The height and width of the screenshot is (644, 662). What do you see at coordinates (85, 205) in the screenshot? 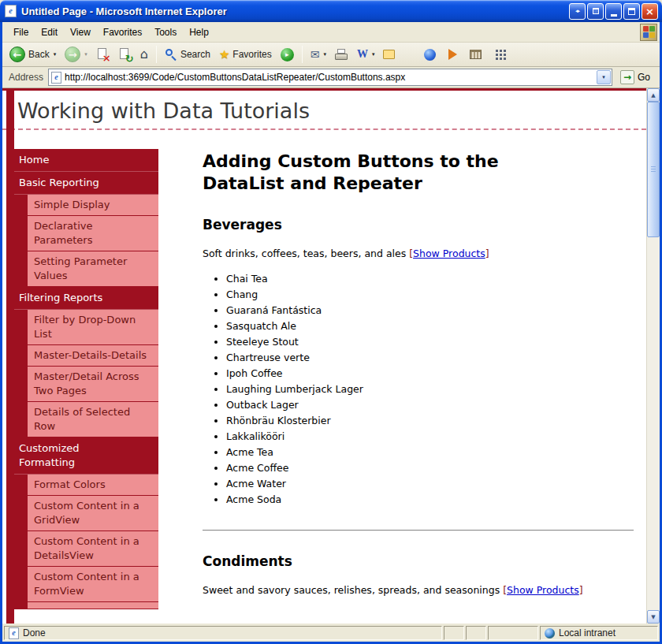
I see `sidebar-item-simple-display: Simple Display` at bounding box center [85, 205].